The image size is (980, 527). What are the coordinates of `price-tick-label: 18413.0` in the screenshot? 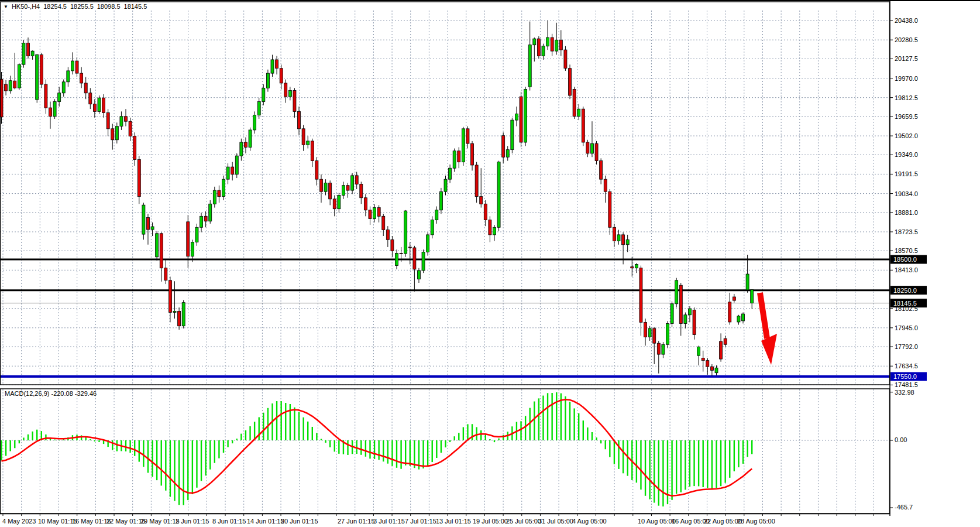 It's located at (906, 270).